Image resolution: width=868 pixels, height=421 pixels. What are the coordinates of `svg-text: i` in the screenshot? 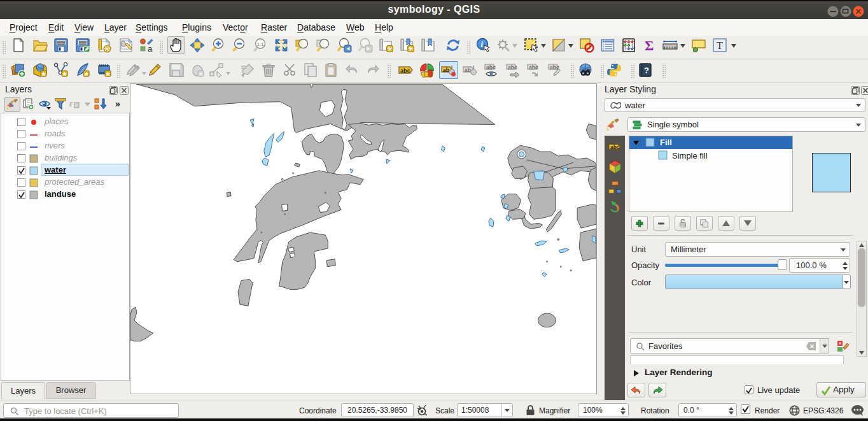 It's located at (482, 45).